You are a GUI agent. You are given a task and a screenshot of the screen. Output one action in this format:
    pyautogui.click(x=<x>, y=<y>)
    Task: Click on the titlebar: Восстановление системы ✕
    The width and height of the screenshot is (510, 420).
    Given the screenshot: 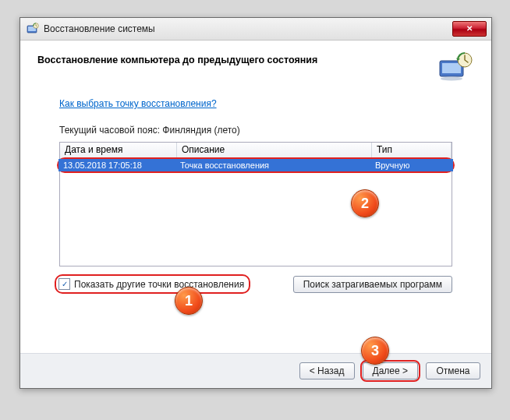 What is the action you would take?
    pyautogui.click(x=256, y=30)
    